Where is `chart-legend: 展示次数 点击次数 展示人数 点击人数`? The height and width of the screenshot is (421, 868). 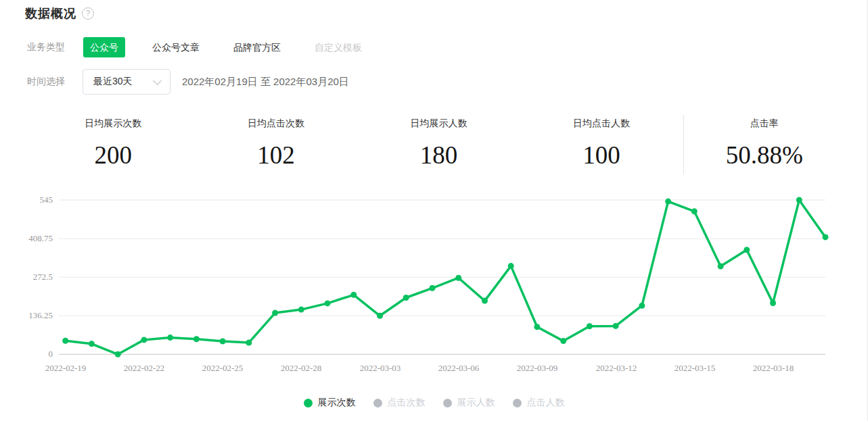
chart-legend: 展示次数 点击次数 展示人数 点击人数 is located at coordinates (434, 403).